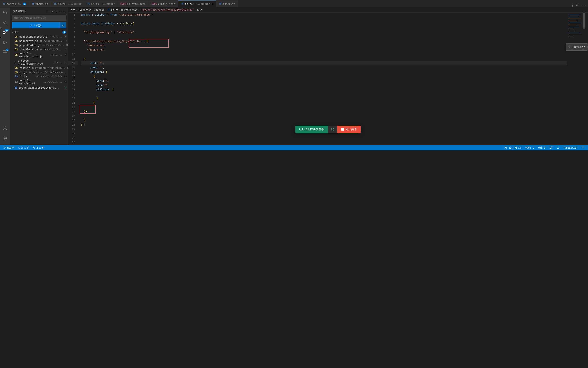 The width and height of the screenshot is (588, 368). I want to click on sidebar-title: 源代码管理 ☰ ✓ ↻ ···, so click(39, 11).